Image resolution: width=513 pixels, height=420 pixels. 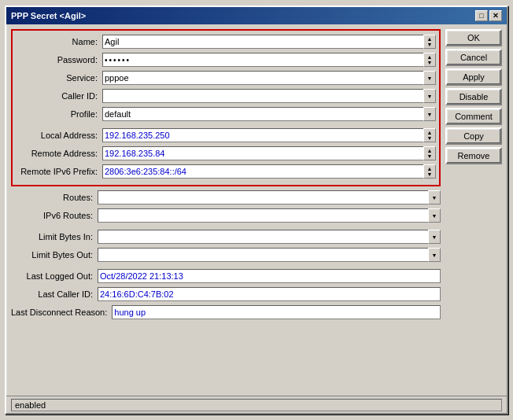 What do you see at coordinates (269, 78) in the screenshot?
I see `service-input-wrapper: ▼` at bounding box center [269, 78].